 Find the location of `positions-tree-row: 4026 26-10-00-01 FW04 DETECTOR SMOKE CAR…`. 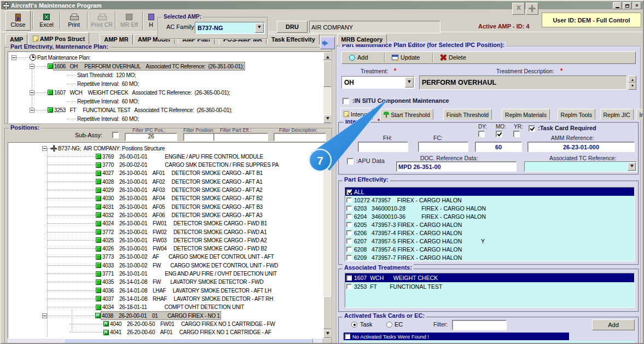

positions-tree-row: 4026 26-10-00-01 FW04 DETECTOR SMOKE CAR… is located at coordinates (170, 249).